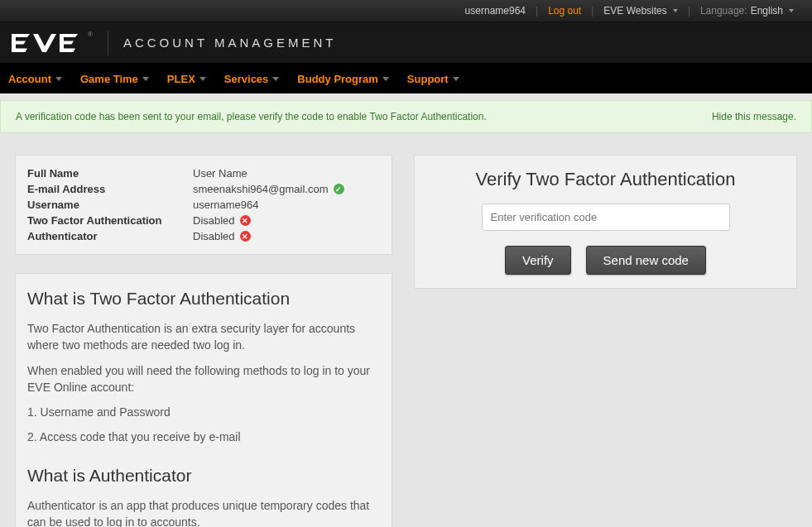 The height and width of the screenshot is (527, 812). What do you see at coordinates (204, 379) in the screenshot?
I see `tfa-paragraph-2: When enabled you will need the following…` at bounding box center [204, 379].